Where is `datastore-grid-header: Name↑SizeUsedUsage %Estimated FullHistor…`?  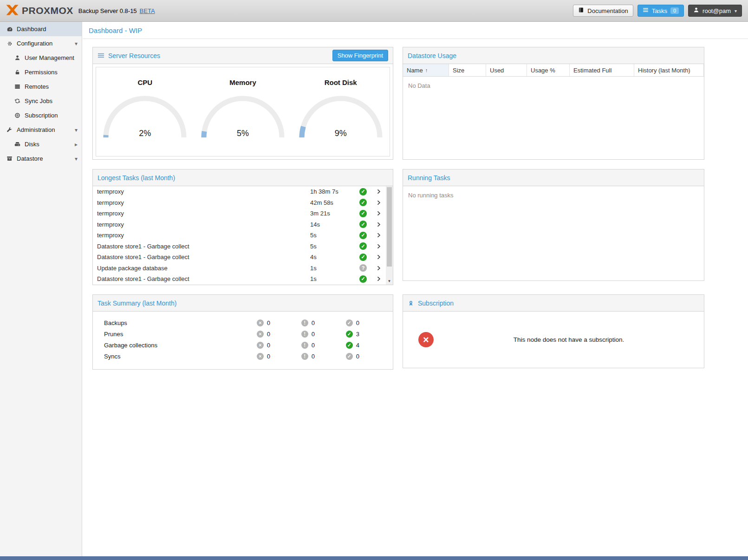 datastore-grid-header: Name↑SizeUsedUsage %Estimated FullHistor… is located at coordinates (553, 71).